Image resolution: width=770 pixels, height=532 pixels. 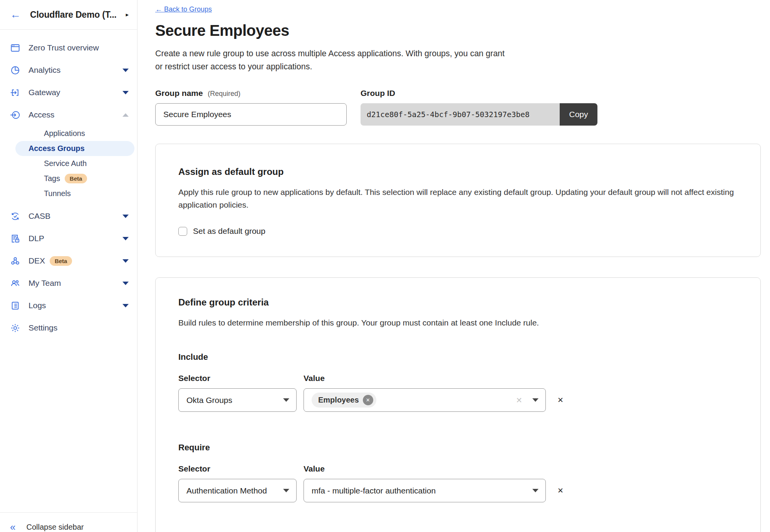 I want to click on sidebar-item-label: Zero Trust overview, so click(x=64, y=48).